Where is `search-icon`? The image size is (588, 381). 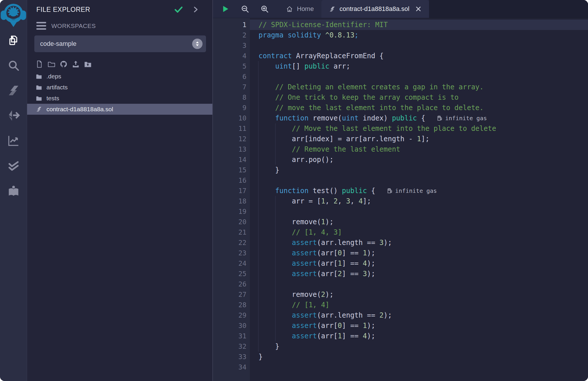 search-icon is located at coordinates (14, 65).